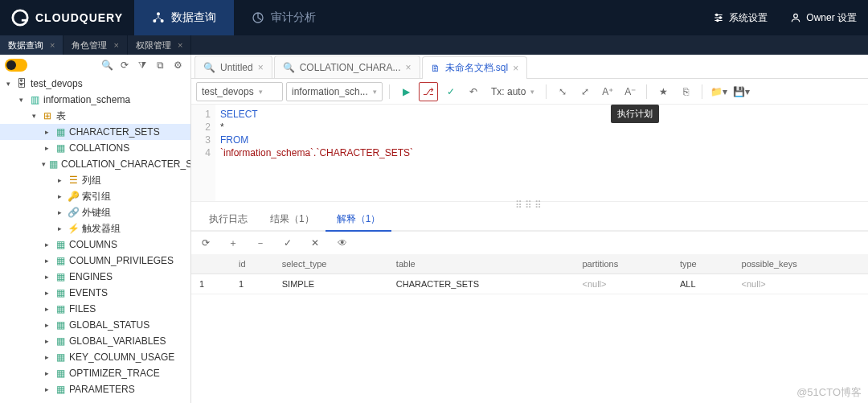 The image size is (868, 403). I want to click on tx-select: Tx: auto▾, so click(513, 92).